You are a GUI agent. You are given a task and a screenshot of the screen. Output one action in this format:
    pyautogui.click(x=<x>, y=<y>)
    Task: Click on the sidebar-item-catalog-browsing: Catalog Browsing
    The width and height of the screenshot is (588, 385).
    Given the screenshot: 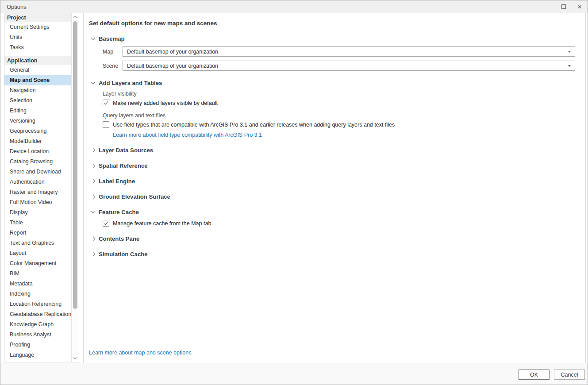 What is the action you would take?
    pyautogui.click(x=38, y=162)
    